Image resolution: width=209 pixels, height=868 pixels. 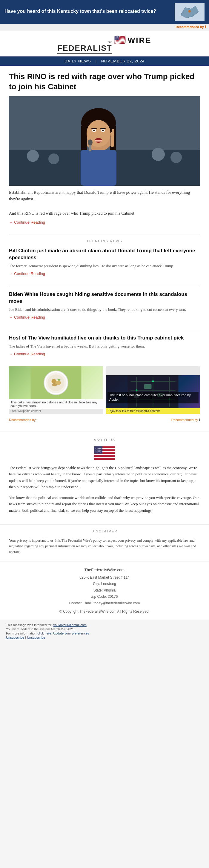 What do you see at coordinates (104, 264) in the screenshot?
I see `trending-item-1: Bill Clinton just made an absurd claim a…` at bounding box center [104, 264].